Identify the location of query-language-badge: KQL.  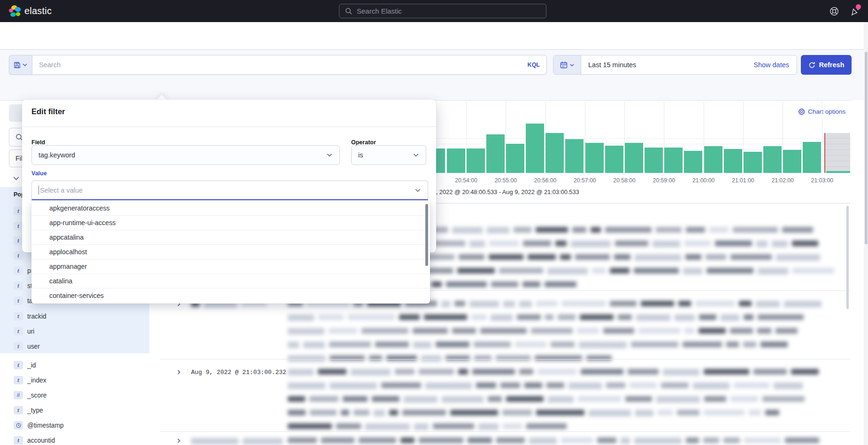
(534, 65).